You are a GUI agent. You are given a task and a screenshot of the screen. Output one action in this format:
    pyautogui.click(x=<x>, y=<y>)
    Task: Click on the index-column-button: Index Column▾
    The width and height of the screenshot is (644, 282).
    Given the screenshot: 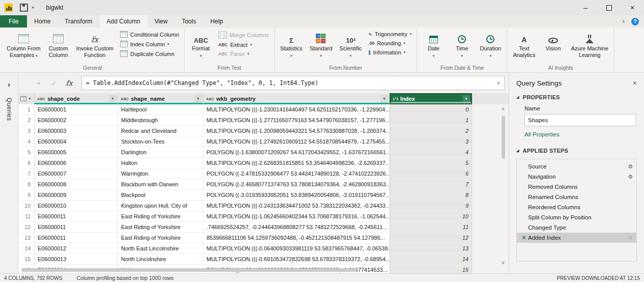 What is the action you would take?
    pyautogui.click(x=150, y=44)
    